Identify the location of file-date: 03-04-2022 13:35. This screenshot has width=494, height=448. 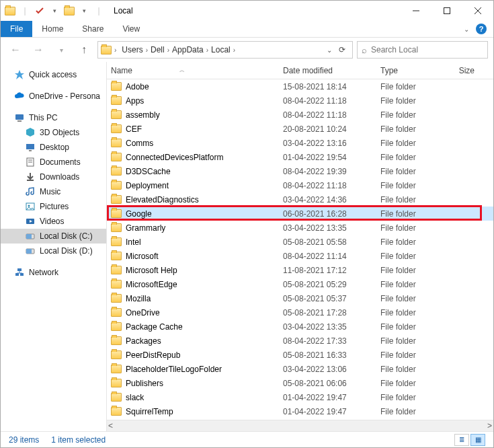
(332, 327).